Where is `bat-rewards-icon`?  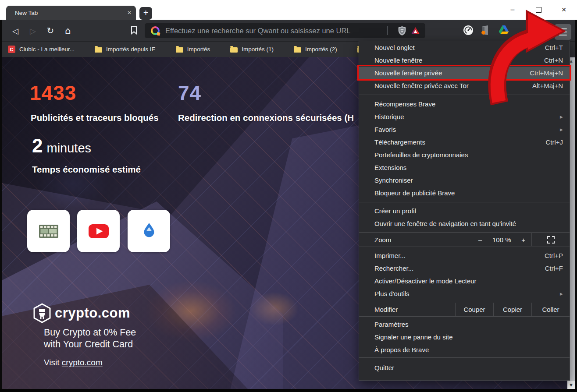
bat-rewards-icon is located at coordinates (416, 31).